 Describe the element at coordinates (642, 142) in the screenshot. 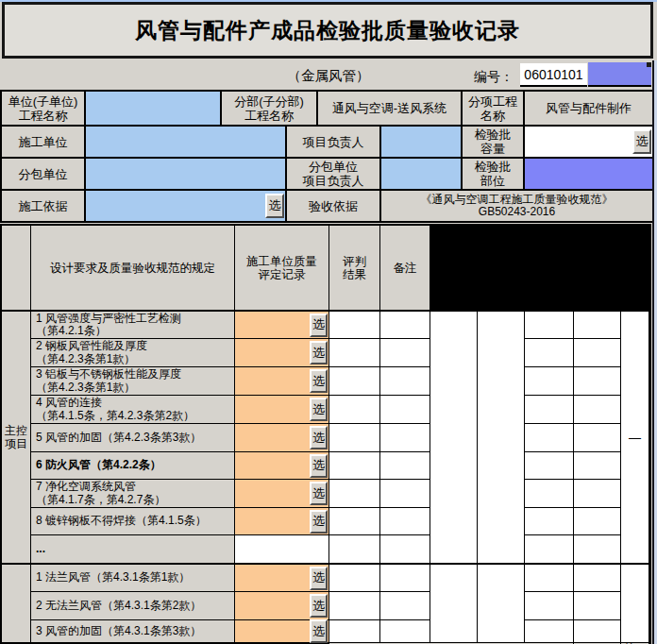

I see `batch-capacity-select-button: 选` at that location.